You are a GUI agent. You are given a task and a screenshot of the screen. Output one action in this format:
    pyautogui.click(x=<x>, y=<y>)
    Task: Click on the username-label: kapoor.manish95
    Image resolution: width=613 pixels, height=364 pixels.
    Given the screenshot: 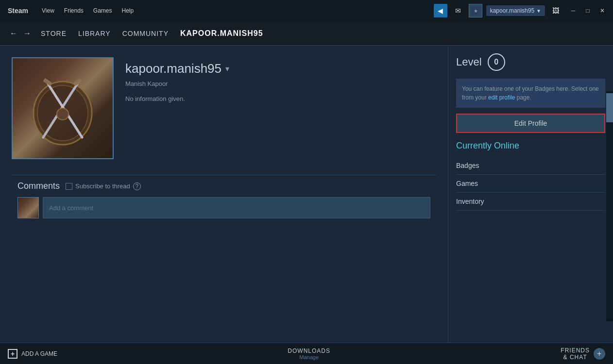 What is the action you would take?
    pyautogui.click(x=512, y=11)
    